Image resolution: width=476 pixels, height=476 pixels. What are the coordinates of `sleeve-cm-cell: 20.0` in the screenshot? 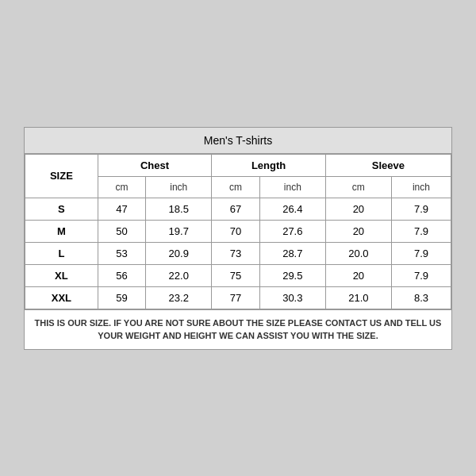 It's located at (359, 253).